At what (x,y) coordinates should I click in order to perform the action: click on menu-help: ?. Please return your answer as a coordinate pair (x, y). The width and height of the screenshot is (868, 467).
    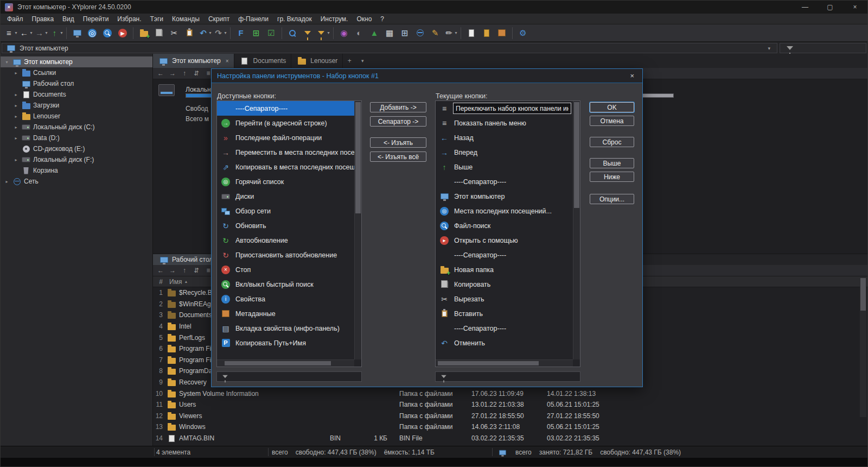
    Looking at the image, I should click on (382, 19).